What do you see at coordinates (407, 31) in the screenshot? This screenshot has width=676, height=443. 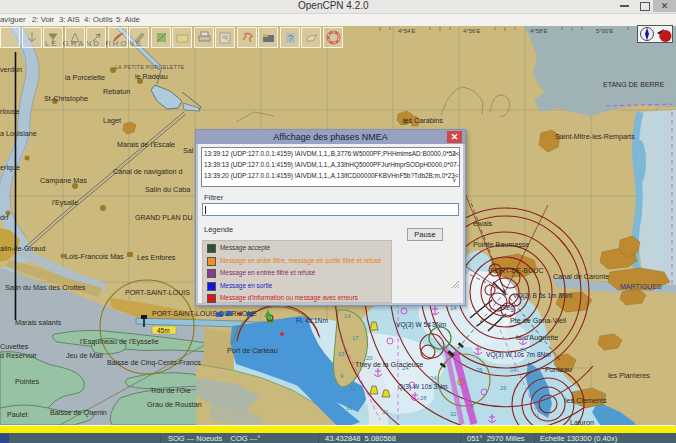 I see `svg-text: 4°54'E` at bounding box center [407, 31].